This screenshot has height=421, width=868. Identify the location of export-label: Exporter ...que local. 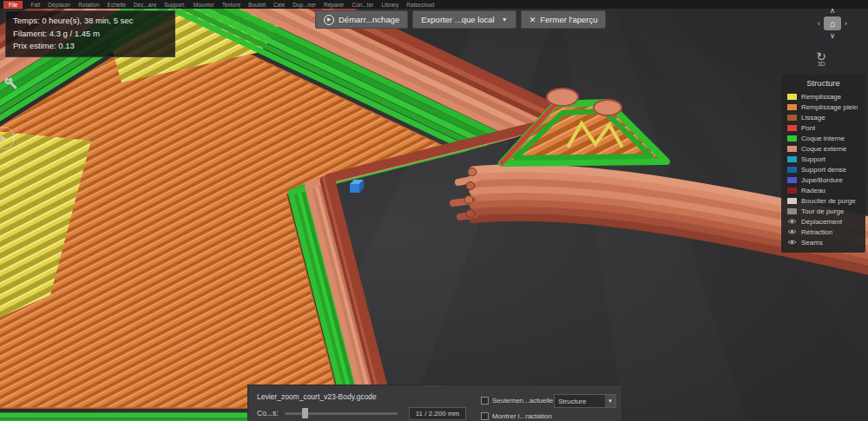
(458, 19).